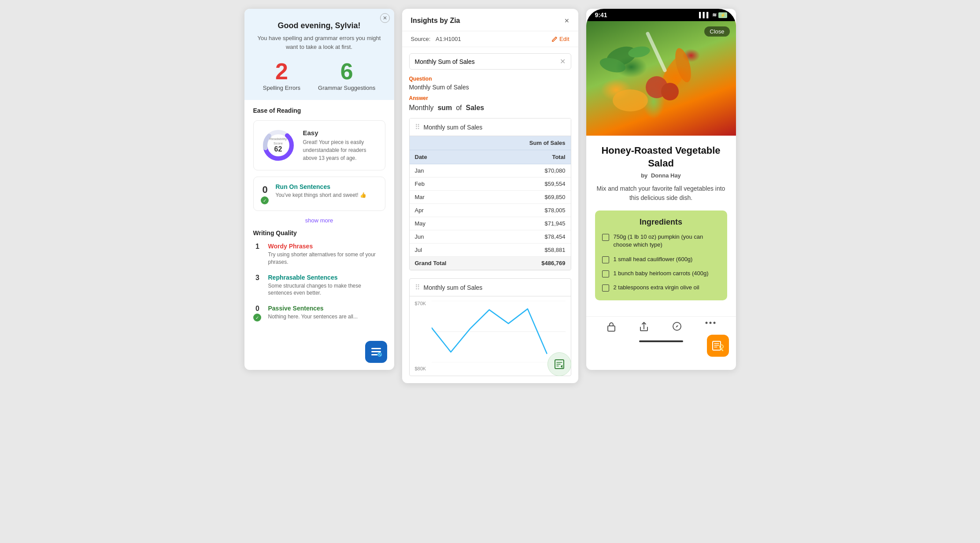 The width and height of the screenshot is (980, 543). I want to click on row-total: $70,080, so click(534, 171).